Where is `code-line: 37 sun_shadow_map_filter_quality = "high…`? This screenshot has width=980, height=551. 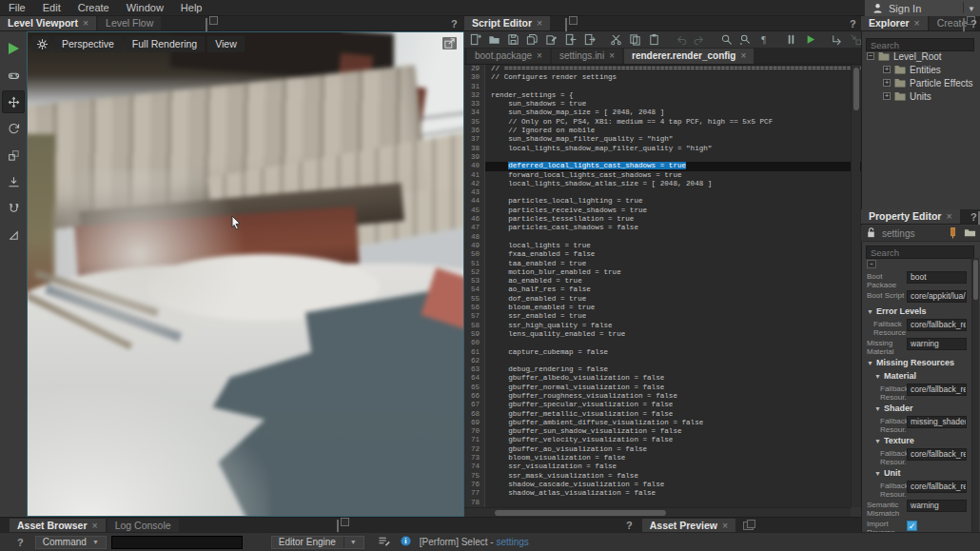 code-line: 37 sun_shadow_map_filter_quality = "high… is located at coordinates (662, 139).